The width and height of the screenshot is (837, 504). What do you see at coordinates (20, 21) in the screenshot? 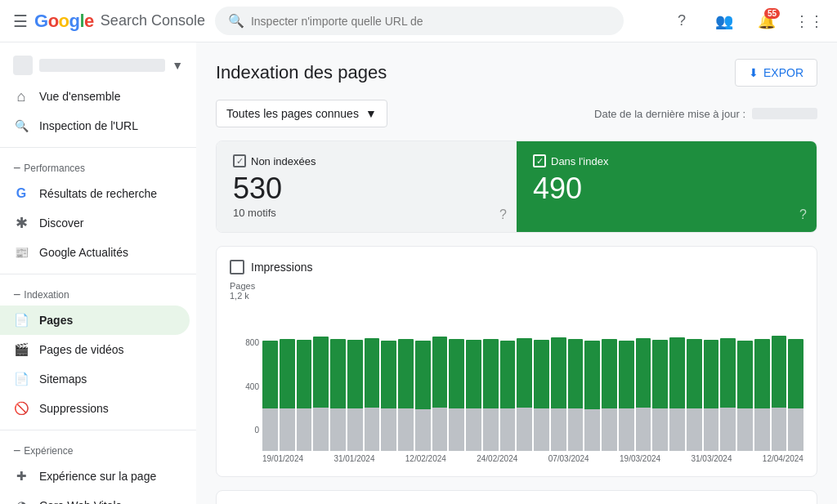
I see `menu-icon: ☰` at bounding box center [20, 21].